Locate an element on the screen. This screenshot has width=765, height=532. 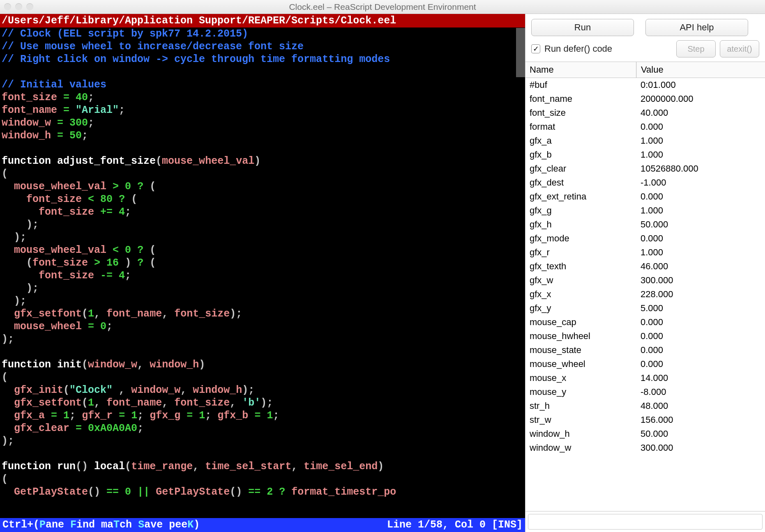
step-button: Step is located at coordinates (696, 49).